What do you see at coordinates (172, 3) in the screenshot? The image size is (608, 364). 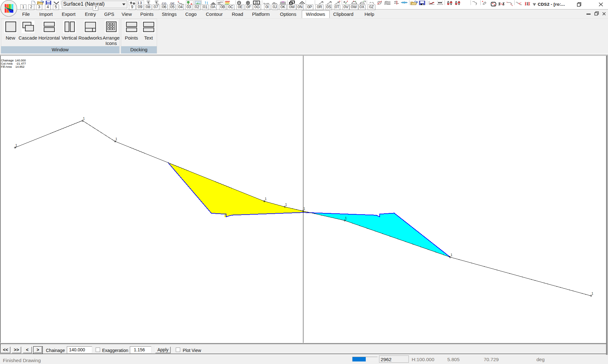 I see `svg-text: DE` at bounding box center [172, 3].